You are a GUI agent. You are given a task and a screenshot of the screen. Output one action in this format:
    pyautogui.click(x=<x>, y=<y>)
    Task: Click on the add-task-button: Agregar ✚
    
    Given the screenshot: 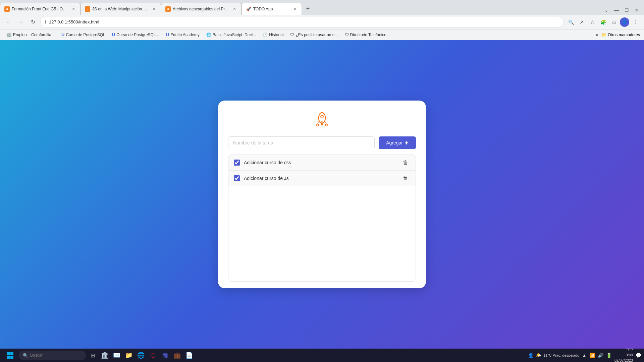 What is the action you would take?
    pyautogui.click(x=397, y=143)
    